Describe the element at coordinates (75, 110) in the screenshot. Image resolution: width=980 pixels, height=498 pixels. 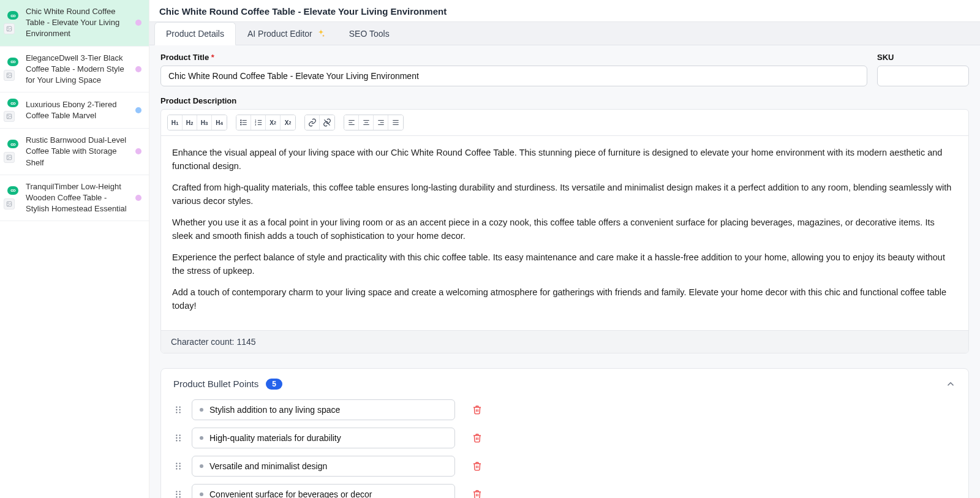
I see `sidebar-item-2: co Luxurious Ebony 2-Tiered Coffee Table…` at that location.